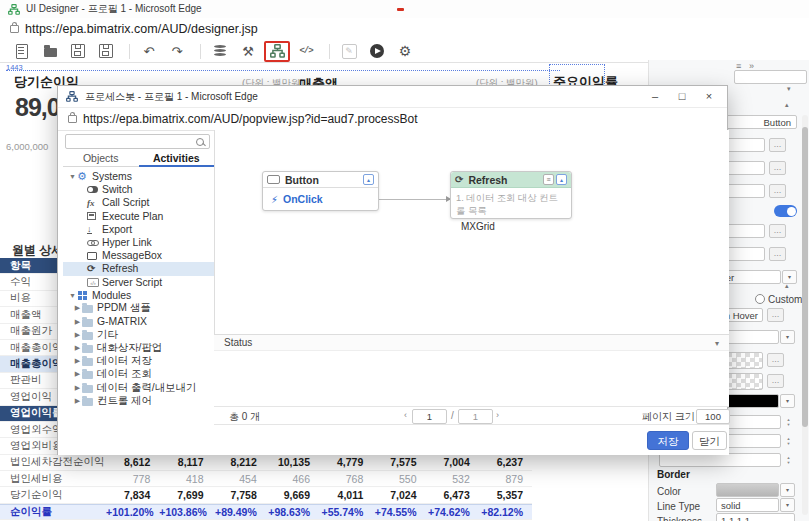  What do you see at coordinates (320, 191) in the screenshot?
I see `button-node: Button ▴ ⚡ OnClick` at bounding box center [320, 191].